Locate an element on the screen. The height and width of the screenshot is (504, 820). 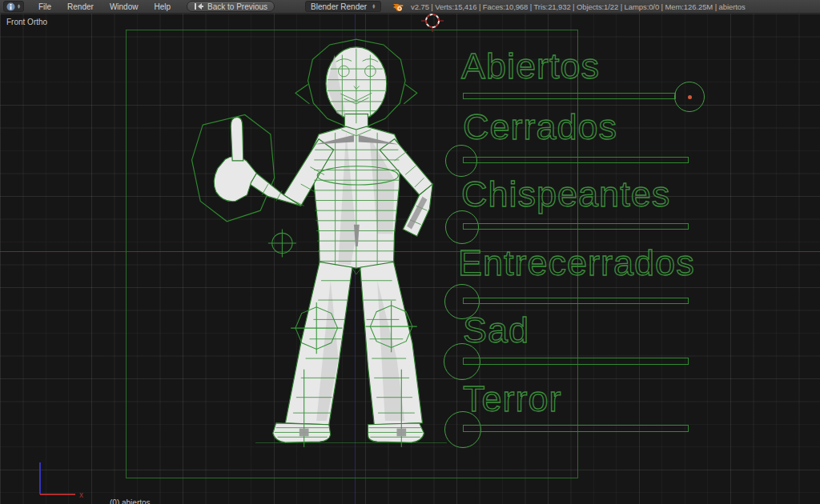
menu-render: Render is located at coordinates (80, 6).